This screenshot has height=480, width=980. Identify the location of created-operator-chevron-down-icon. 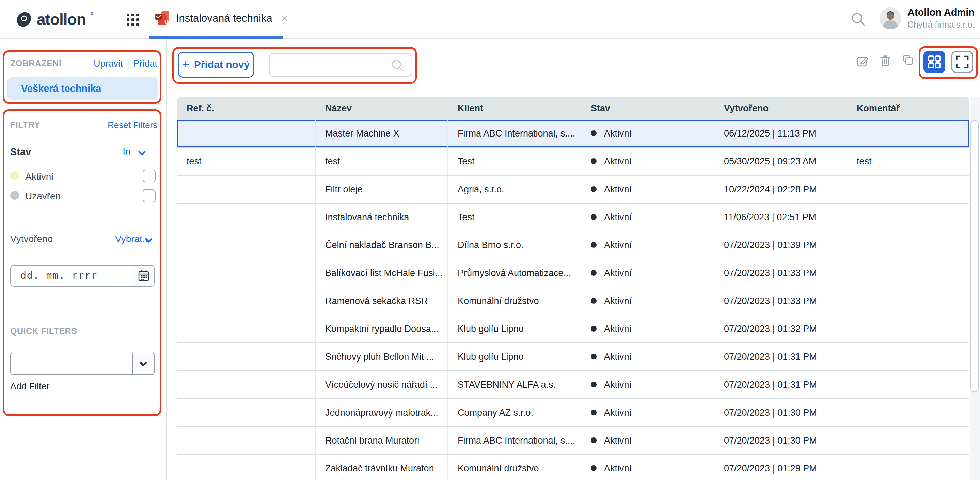
(149, 240).